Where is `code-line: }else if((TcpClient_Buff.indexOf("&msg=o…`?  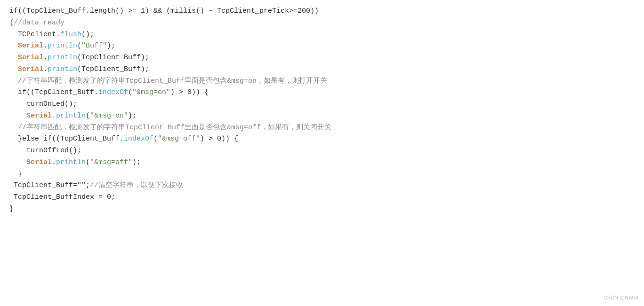 code-line: }else if((TcpClient_Buff.indexOf("&msg=o… is located at coordinates (322, 139).